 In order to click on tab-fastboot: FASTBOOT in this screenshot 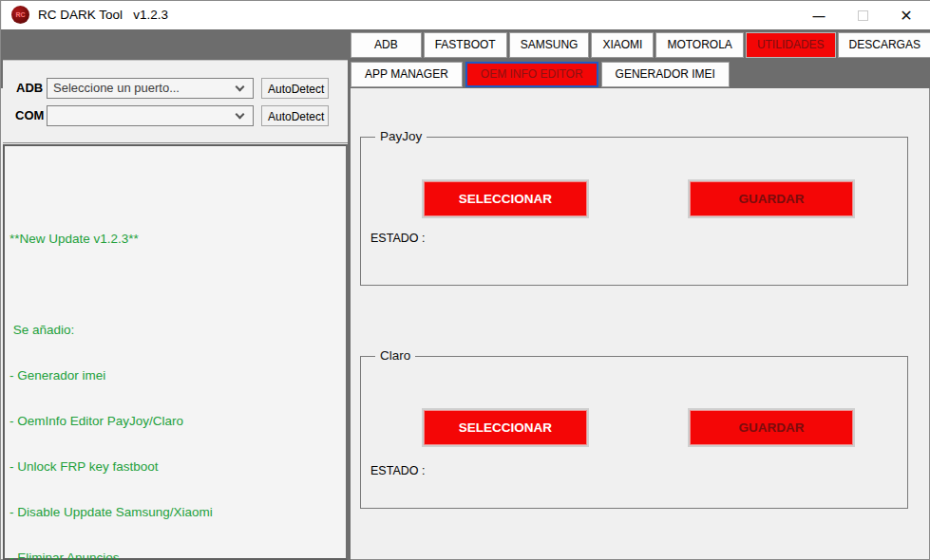, I will do `click(465, 46)`.